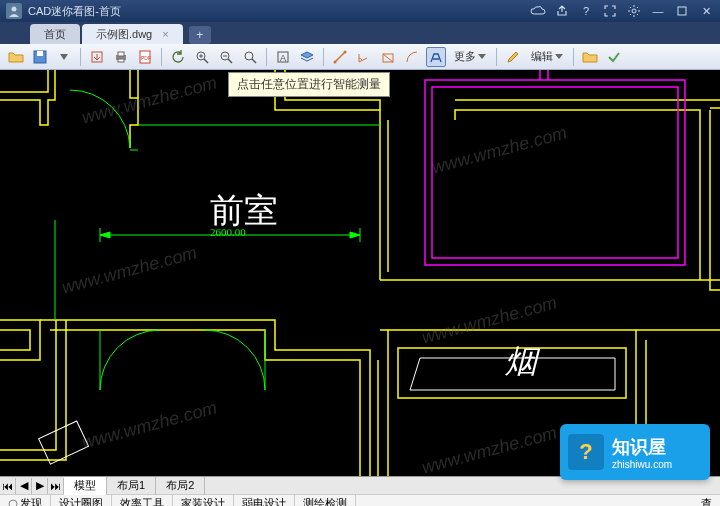 This screenshot has height=506, width=720. I want to click on fullscreen-icon, so click(610, 11).